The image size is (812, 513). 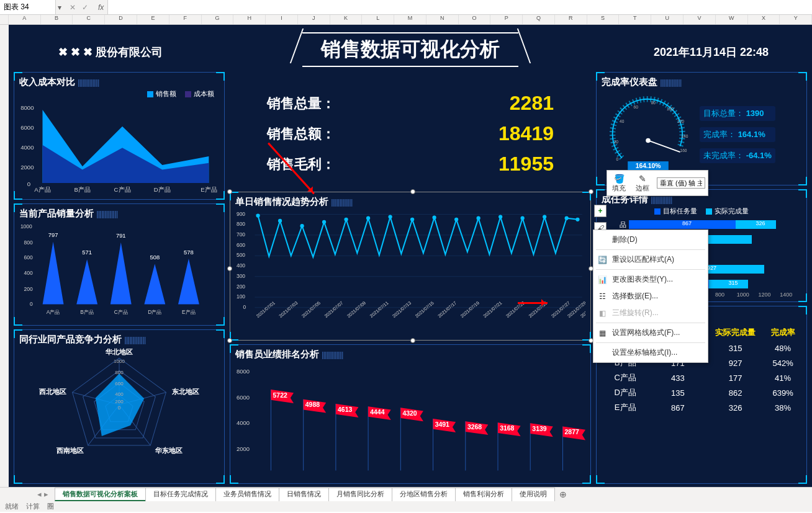 What do you see at coordinates (155, 257) in the screenshot?
I see `svg-text: 508` at bounding box center [155, 257].